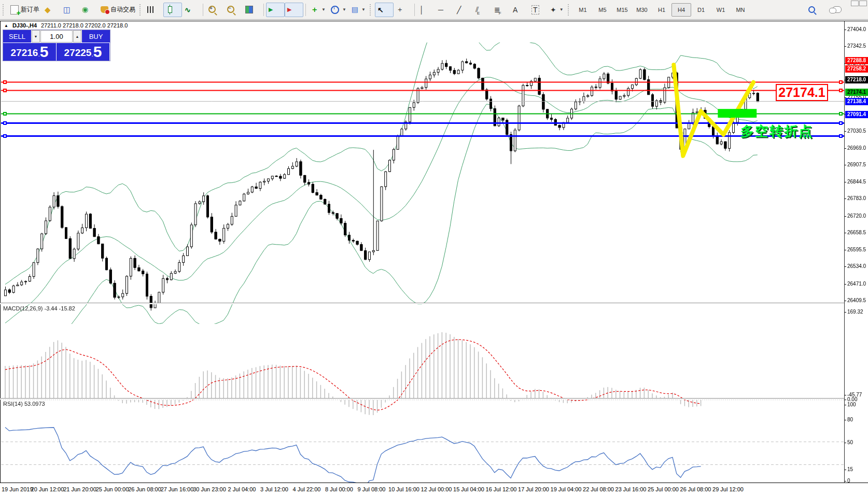  What do you see at coordinates (118, 10) in the screenshot?
I see `auto-trading-button: 自动交易` at bounding box center [118, 10].